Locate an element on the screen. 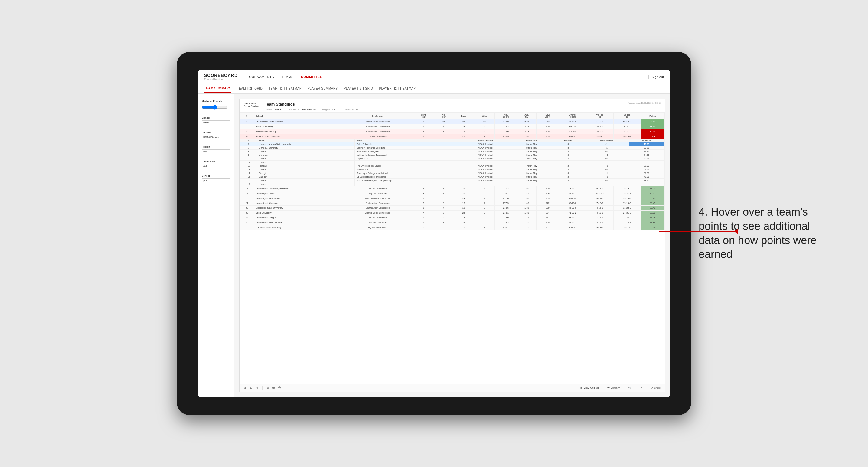  tab-team-h2h-heatmap: TEAM H2H HEATMAP is located at coordinates (285, 88).